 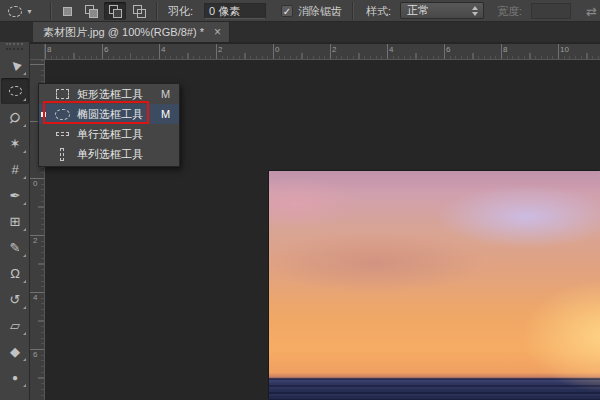 I want to click on menu-item-rect-marquee: 矩形选框工具 M, so click(x=109, y=94).